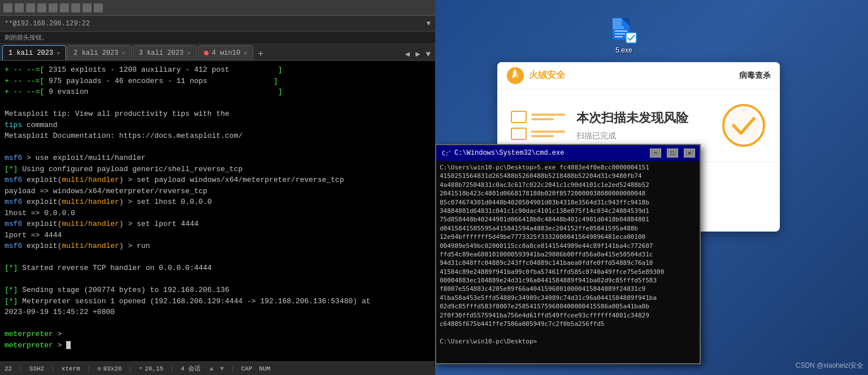  I want to click on term-line-6: tips command, so click(218, 125).